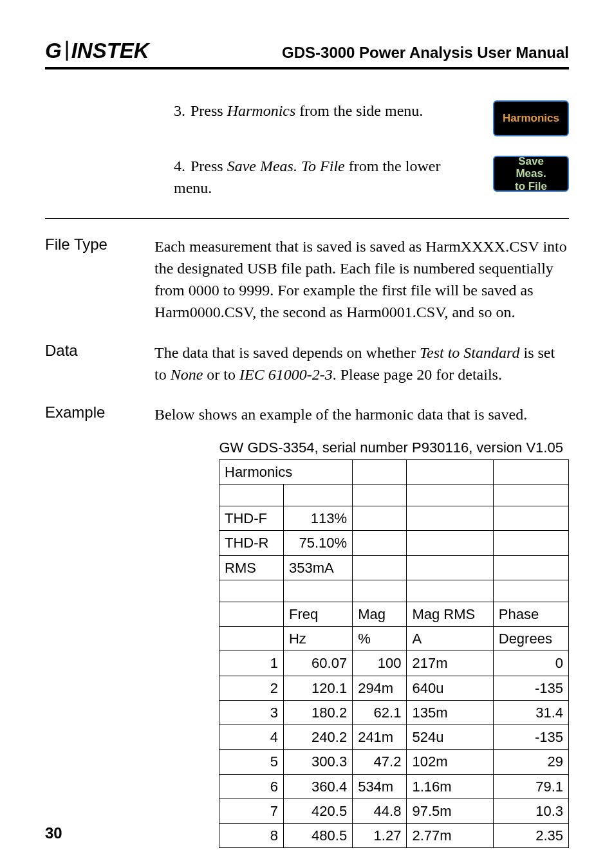 This screenshot has width=614, height=868. What do you see at coordinates (362, 279) in the screenshot?
I see `file-type-body: Each measurement that is saved is saved …` at bounding box center [362, 279].